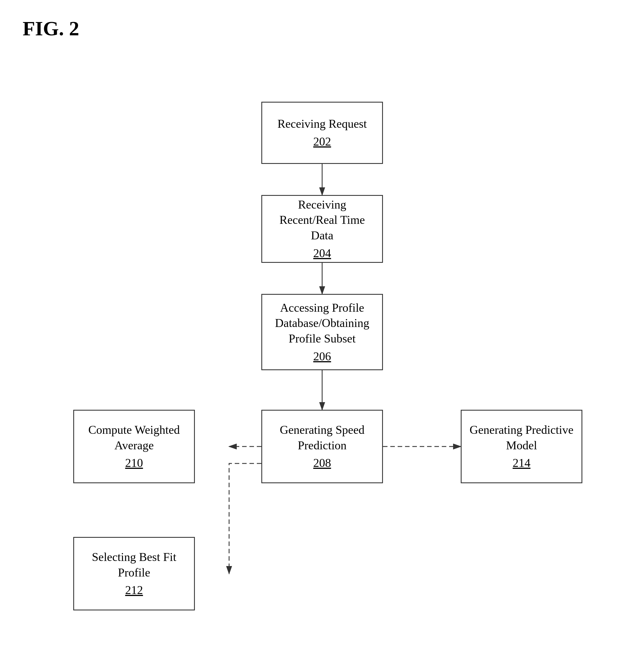  What do you see at coordinates (522, 438) in the screenshot?
I see `box-214-title: Generating Predictive Model` at bounding box center [522, 438].